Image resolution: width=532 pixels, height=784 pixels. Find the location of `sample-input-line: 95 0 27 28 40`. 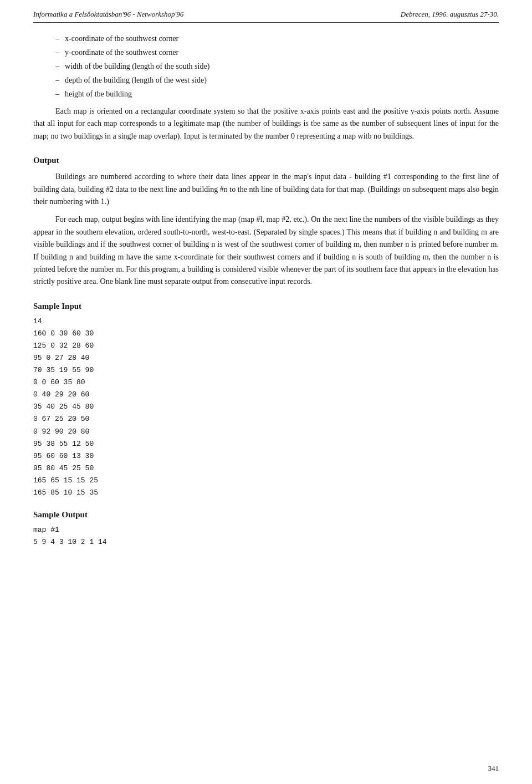

sample-input-line: 95 0 27 28 40 is located at coordinates (266, 358).